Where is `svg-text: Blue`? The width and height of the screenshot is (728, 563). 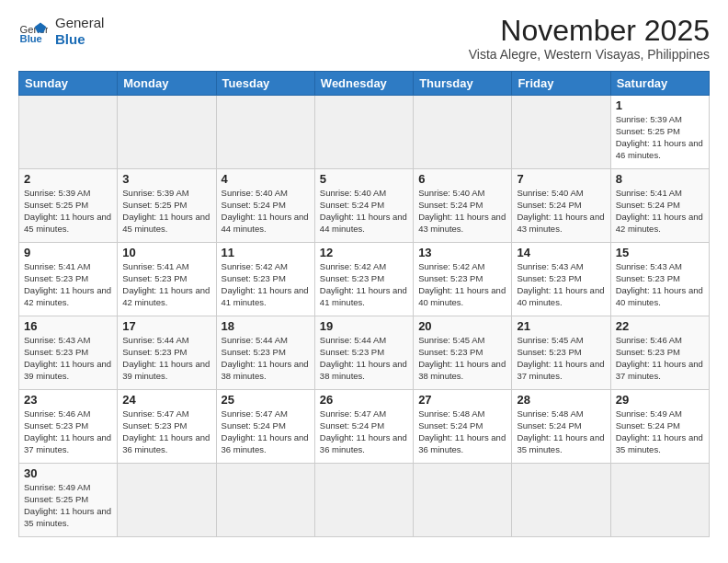 svg-text: Blue is located at coordinates (31, 39).